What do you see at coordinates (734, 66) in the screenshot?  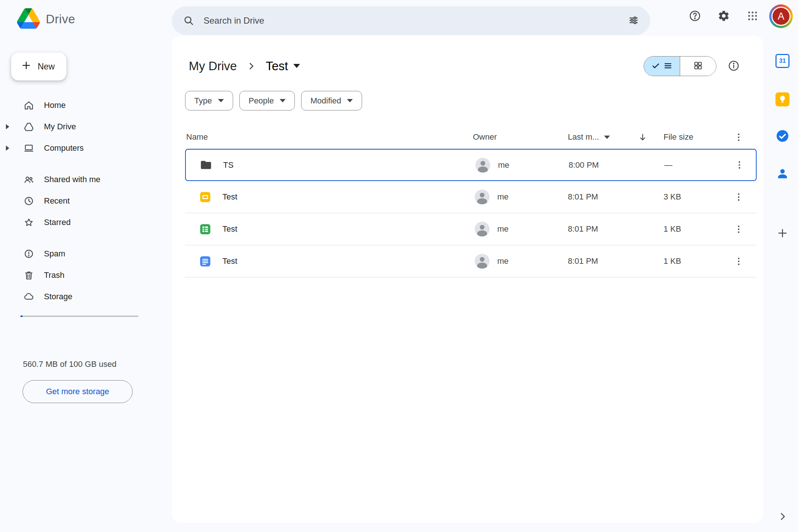 I see `details-button` at bounding box center [734, 66].